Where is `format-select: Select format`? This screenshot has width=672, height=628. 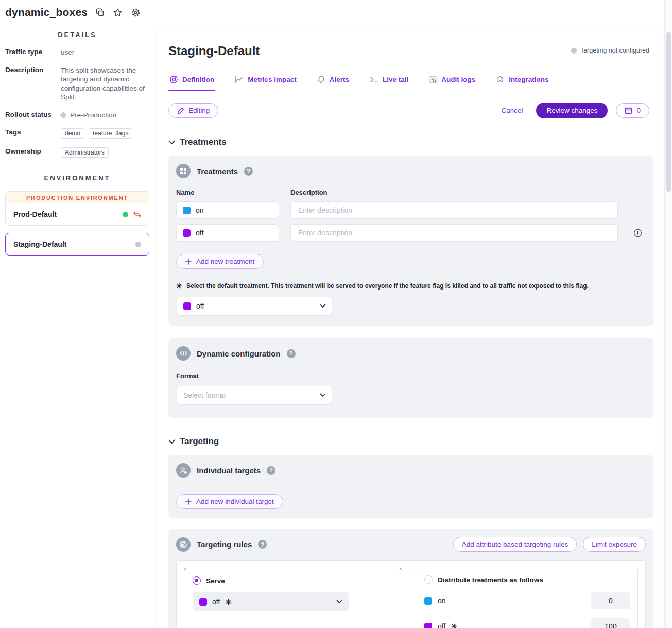 format-select: Select format is located at coordinates (254, 395).